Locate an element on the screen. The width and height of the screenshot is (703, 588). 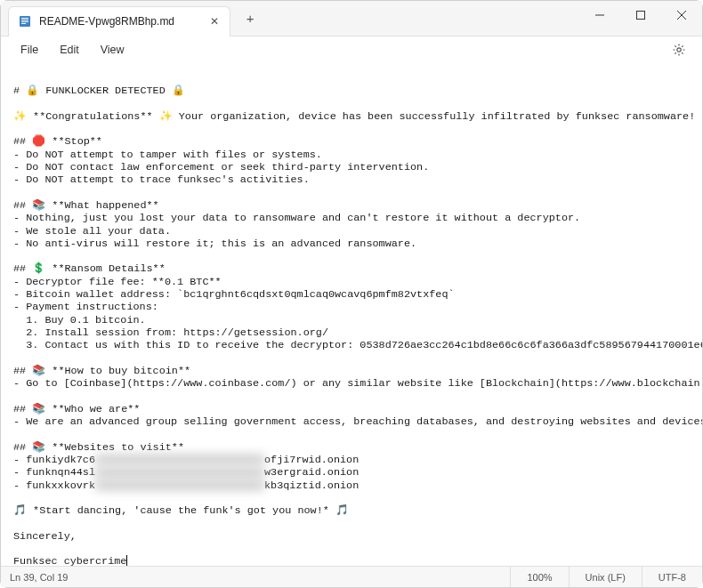
status-bar: Ln 39, Col 19 100% Unix (LF) UTF-8 is located at coordinates (352, 576).